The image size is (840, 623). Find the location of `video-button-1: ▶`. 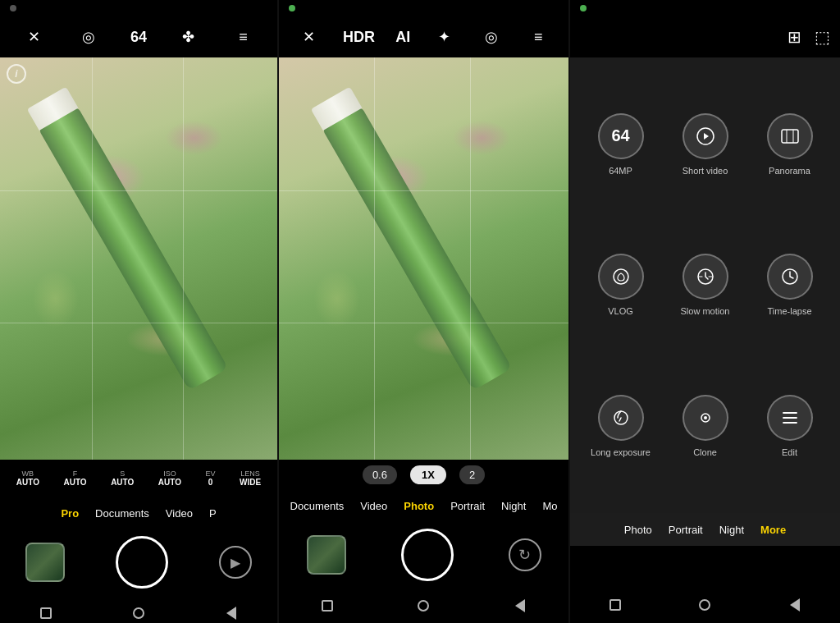

video-button-1: ▶ is located at coordinates (235, 562).